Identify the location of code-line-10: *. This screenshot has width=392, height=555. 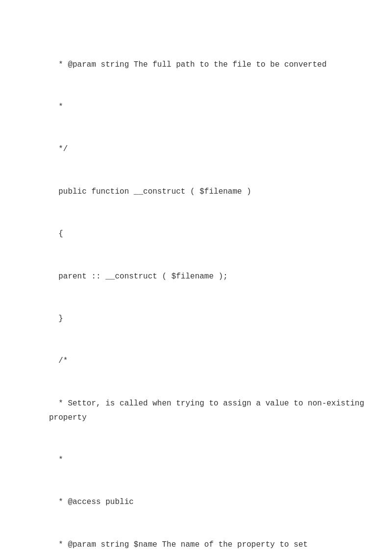
(211, 460).